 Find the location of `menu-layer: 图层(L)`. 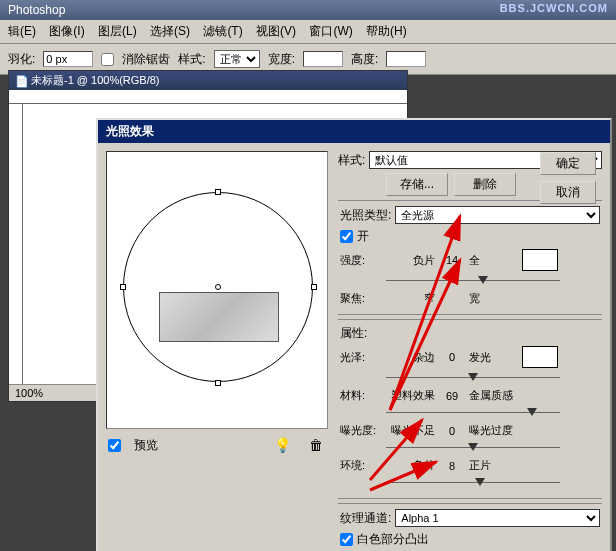

menu-layer: 图层(L) is located at coordinates (118, 31).